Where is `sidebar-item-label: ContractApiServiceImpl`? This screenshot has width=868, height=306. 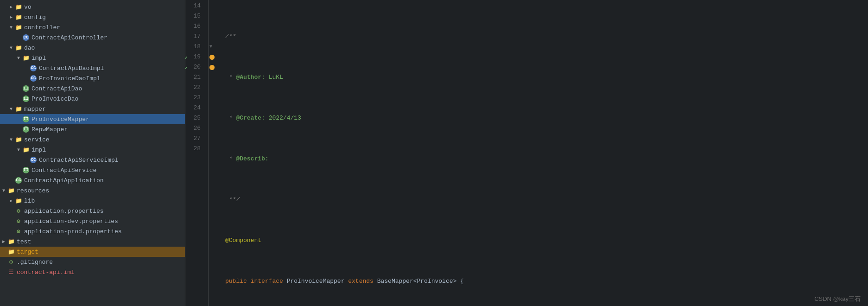
sidebar-item-label: ContractApiServiceImpl is located at coordinates (79, 160).